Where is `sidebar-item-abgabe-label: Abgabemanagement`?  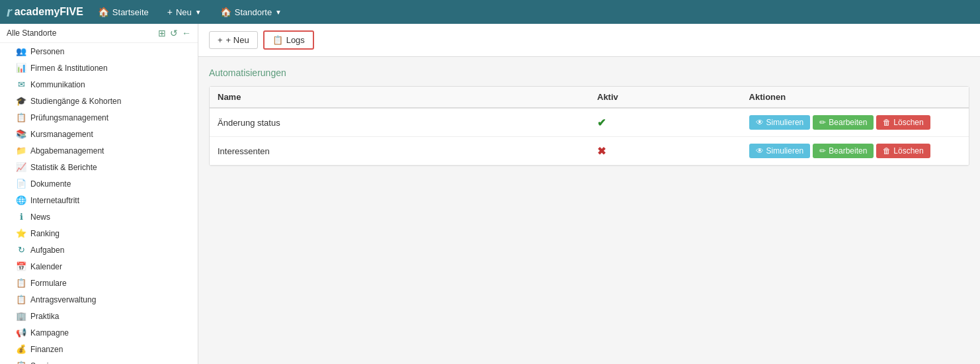
sidebar-item-abgabe-label: Abgabemanagement is located at coordinates (67, 151).